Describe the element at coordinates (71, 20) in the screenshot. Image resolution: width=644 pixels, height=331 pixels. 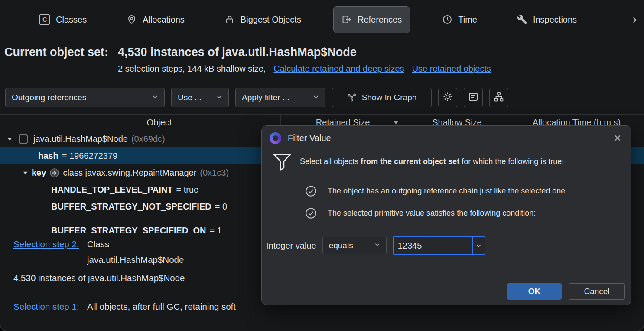
I see `tab-label: Classes` at that location.